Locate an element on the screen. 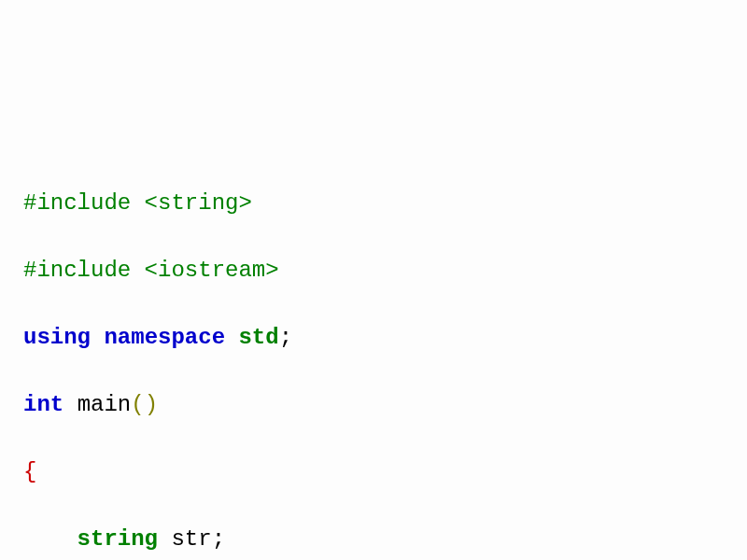  code-line-3: using namespace std; is located at coordinates (374, 338).